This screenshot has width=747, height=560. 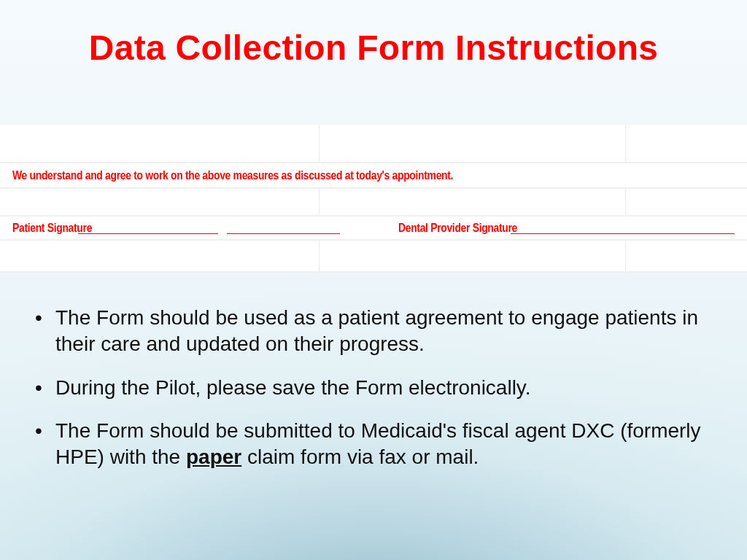 I want to click on bullet-item: During the Pilot, please save the Form e…, so click(x=375, y=388).